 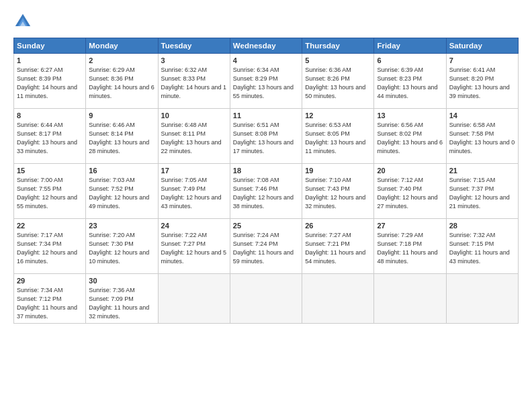 I want to click on calendar-cell: 4 Sunrise: 6:34 AMSunset: 8:29 PMDayligh…, so click(x=266, y=81).